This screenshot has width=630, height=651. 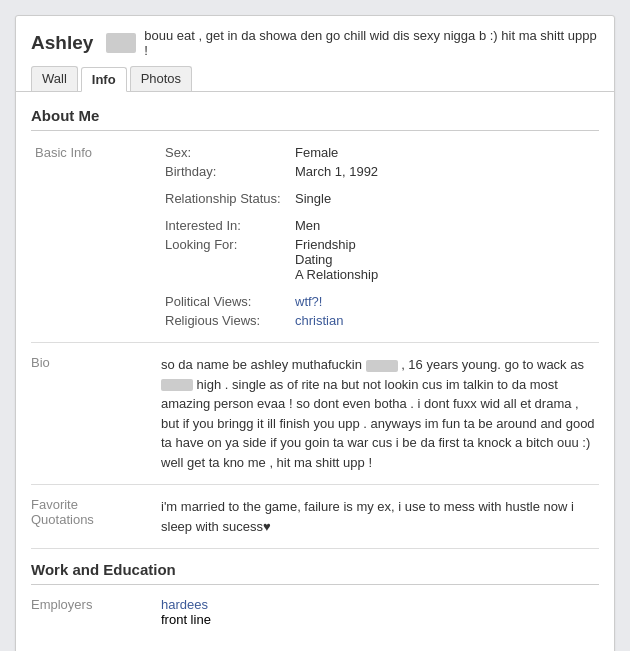 What do you see at coordinates (186, 620) in the screenshot?
I see `employer-position: front line` at bounding box center [186, 620].